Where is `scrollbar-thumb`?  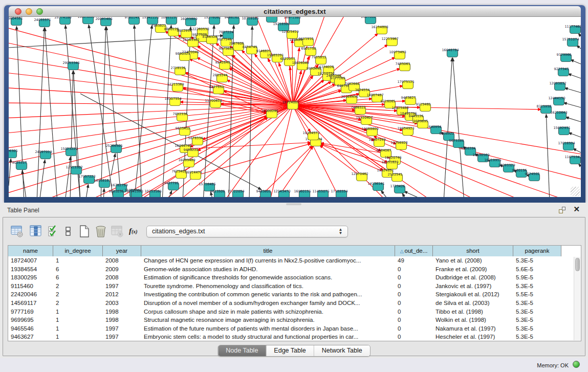
scrollbar-thumb is located at coordinates (577, 265).